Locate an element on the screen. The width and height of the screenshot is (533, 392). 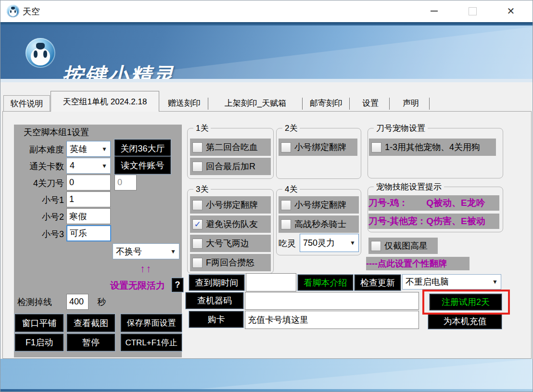
pet-skill-title: 宠物技能设置提示 is located at coordinates (409, 187).